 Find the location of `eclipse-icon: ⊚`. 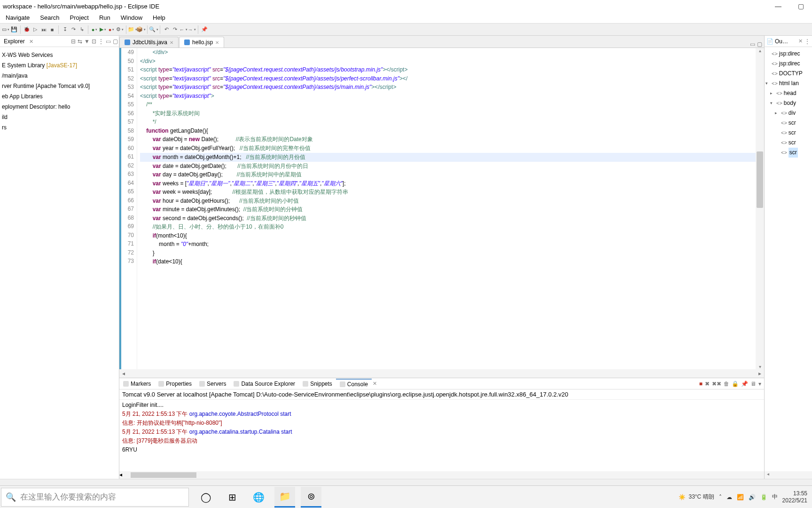

eclipse-icon: ⊚ is located at coordinates (311, 497).